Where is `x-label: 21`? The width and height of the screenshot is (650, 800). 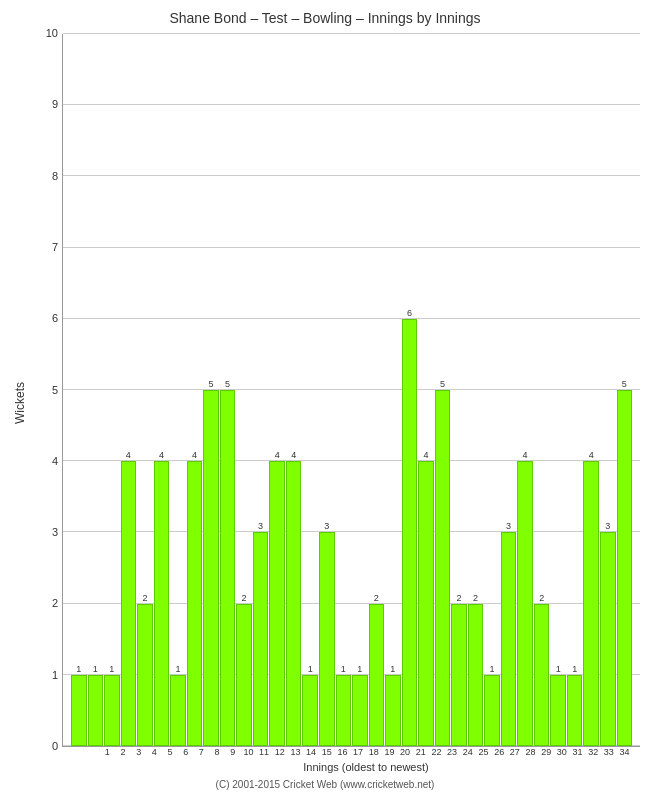
x-label: 21 is located at coordinates (420, 752).